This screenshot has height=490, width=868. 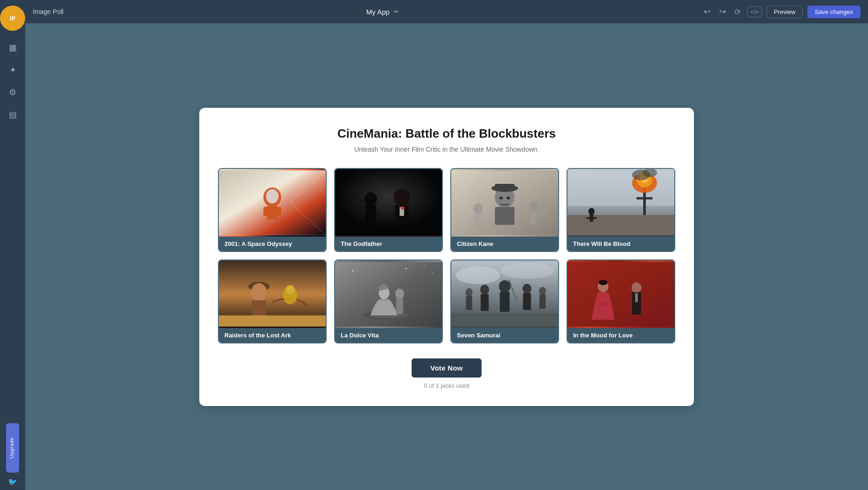 What do you see at coordinates (447, 374) in the screenshot?
I see `poll-bottom: Vote Now 0 of 1 picks used` at bounding box center [447, 374].